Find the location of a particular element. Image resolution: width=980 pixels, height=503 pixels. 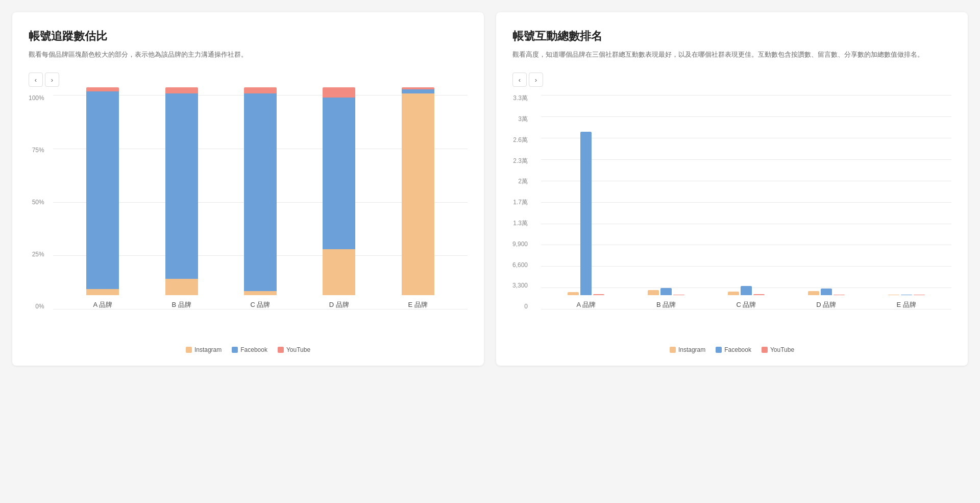

y-axis-label: 3萬 is located at coordinates (522, 119).